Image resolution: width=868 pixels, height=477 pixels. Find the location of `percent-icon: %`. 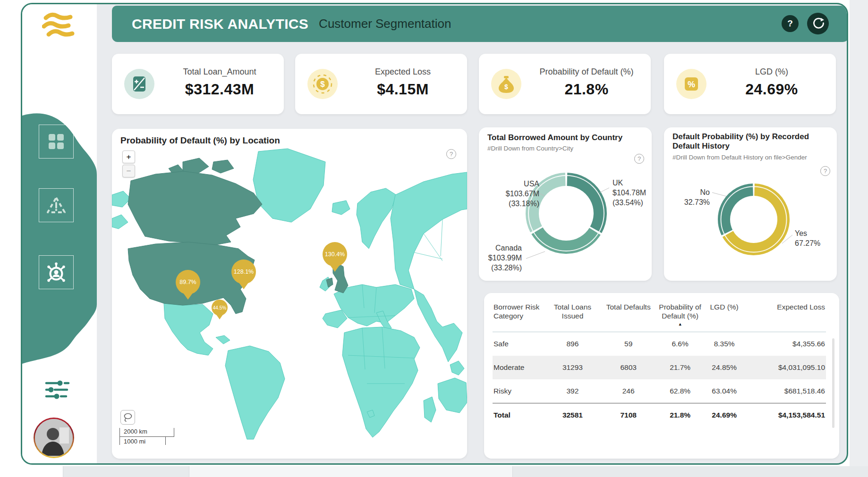

percent-icon: % is located at coordinates (691, 84).